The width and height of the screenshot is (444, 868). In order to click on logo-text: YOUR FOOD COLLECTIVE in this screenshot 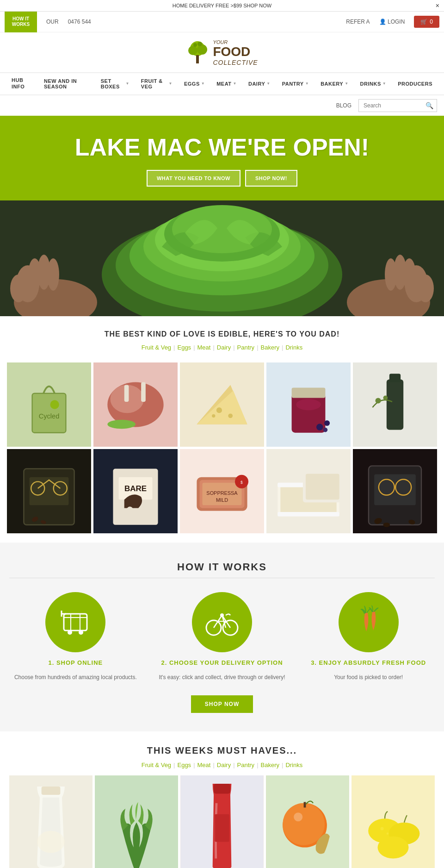, I will do `click(235, 53)`.